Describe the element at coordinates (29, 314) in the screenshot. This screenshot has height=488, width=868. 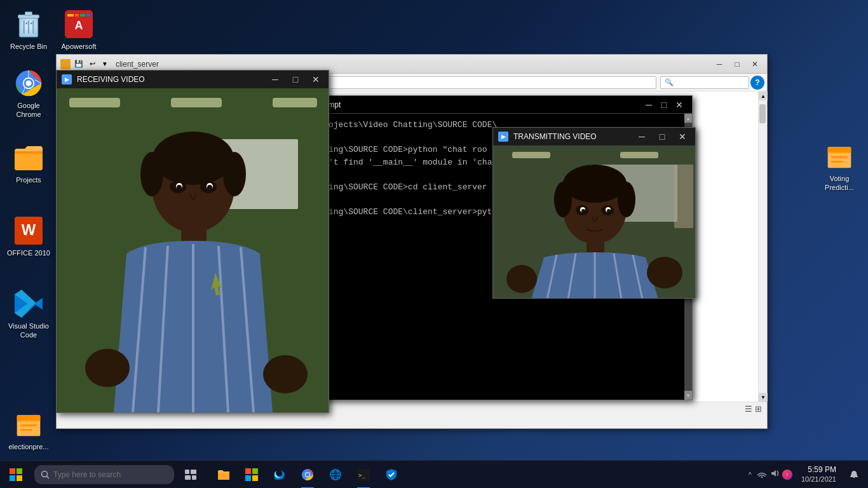
I see `vscode-icon: Visual Studio Code` at that location.